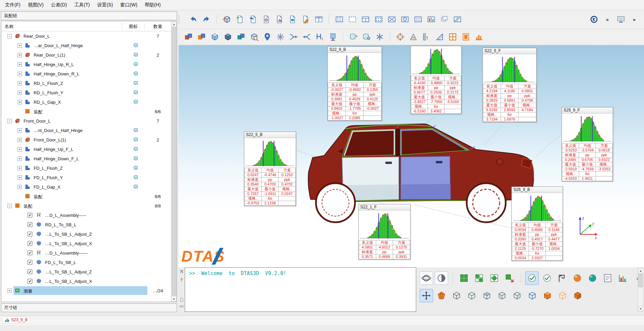 The image size is (644, 331). What do you see at coordinates (641, 271) in the screenshot?
I see `scroll-up-icon: ▲` at bounding box center [641, 271].